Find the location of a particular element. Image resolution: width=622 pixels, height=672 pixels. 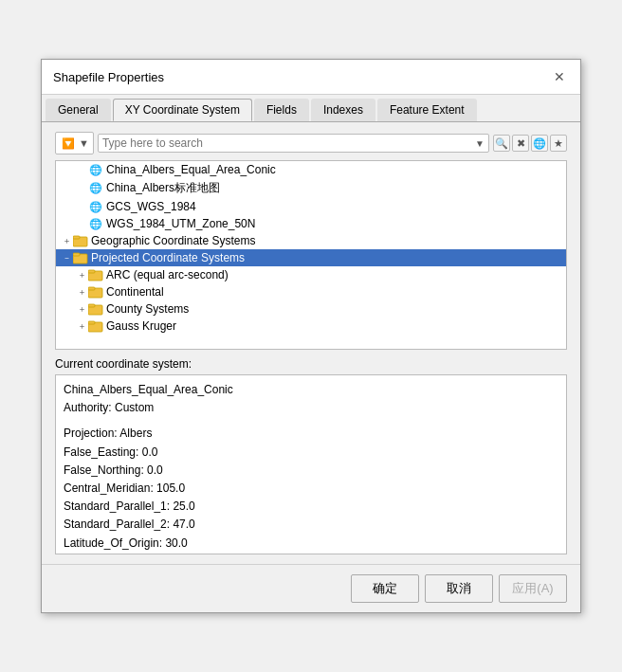

tree-item-wgs1984-utm: 🌐 WGS_1984_UTM_Zone_50N is located at coordinates (311, 224).